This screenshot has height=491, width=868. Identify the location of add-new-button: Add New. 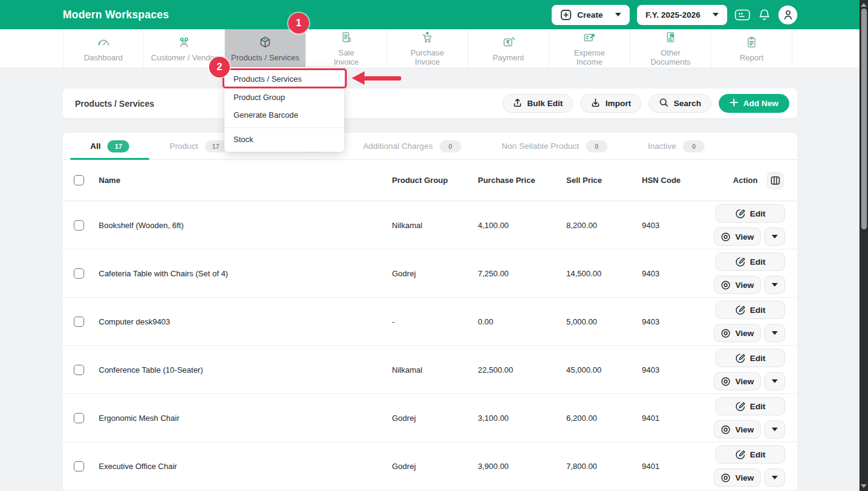
(754, 104).